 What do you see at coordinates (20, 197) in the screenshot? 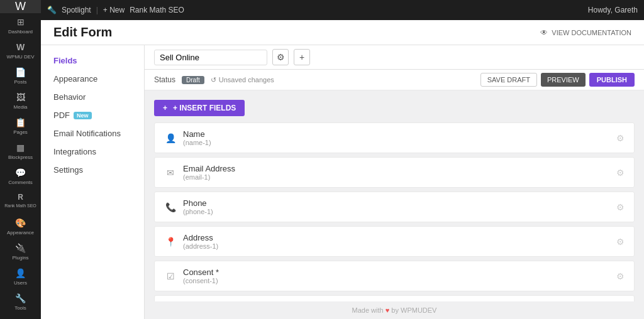
I see `rank-math-icon: R` at bounding box center [20, 197].